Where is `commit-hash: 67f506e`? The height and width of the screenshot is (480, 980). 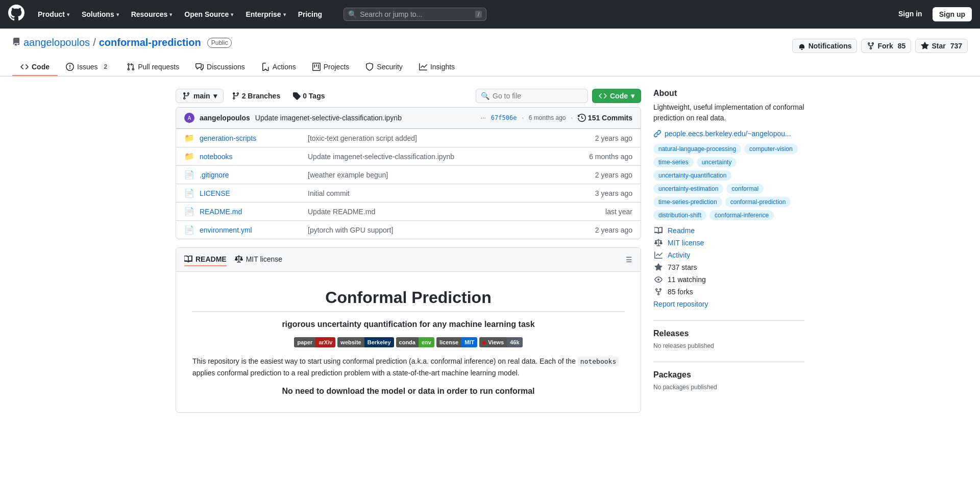
commit-hash: 67f506e is located at coordinates (504, 118).